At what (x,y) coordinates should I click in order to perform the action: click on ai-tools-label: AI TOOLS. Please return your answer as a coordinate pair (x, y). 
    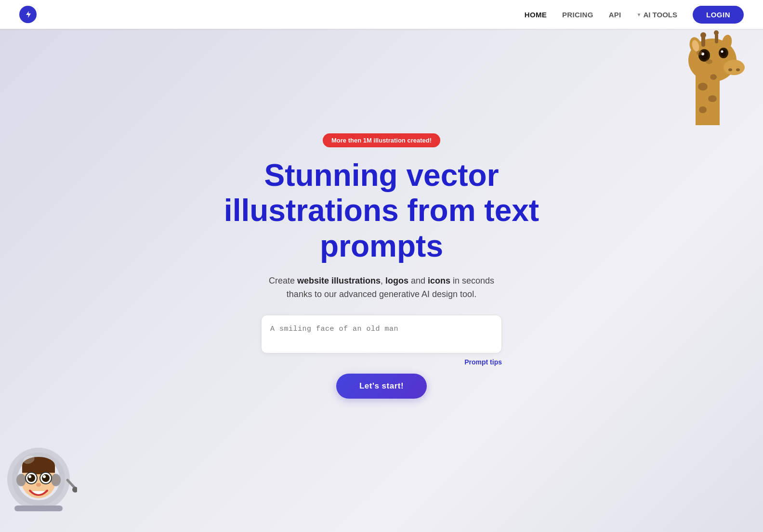
    Looking at the image, I should click on (660, 14).